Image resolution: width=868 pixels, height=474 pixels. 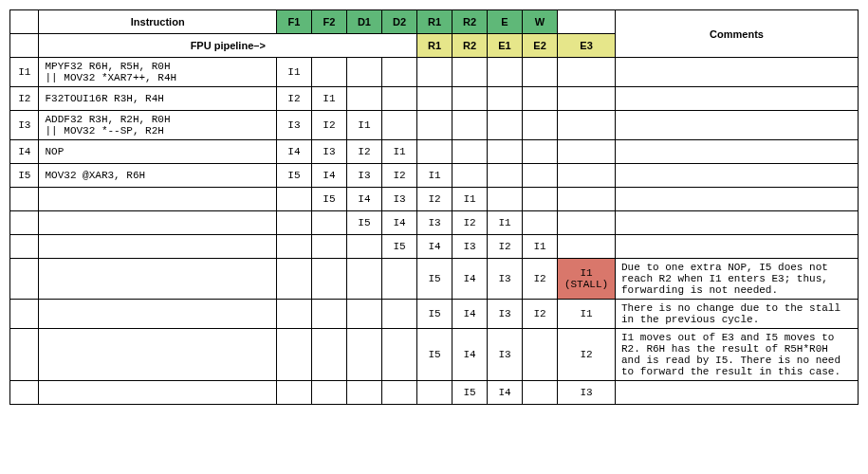 What do you see at coordinates (25, 72) in the screenshot?
I see `row-id: I1` at bounding box center [25, 72].